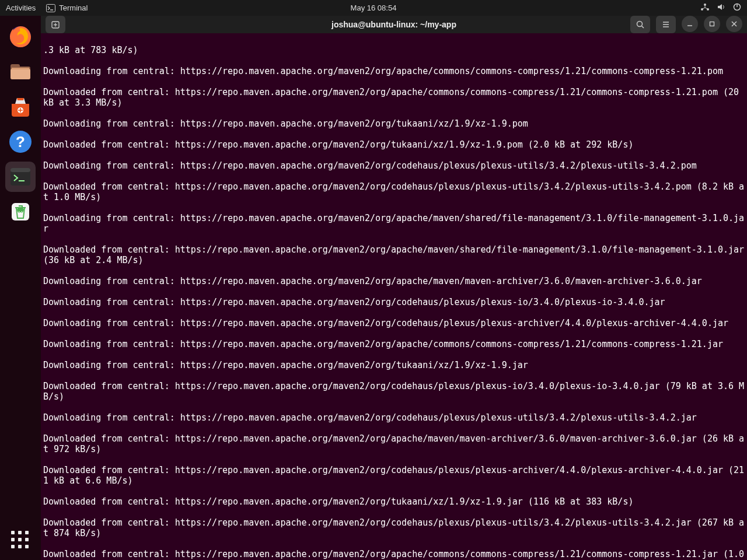  I want to click on dock-terminal, so click(20, 177).